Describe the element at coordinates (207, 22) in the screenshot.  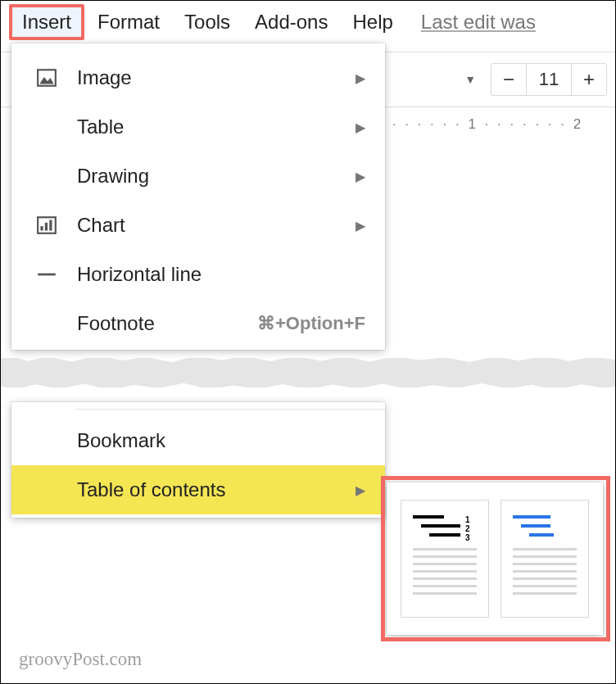
I see `menu-tools: Tools` at that location.